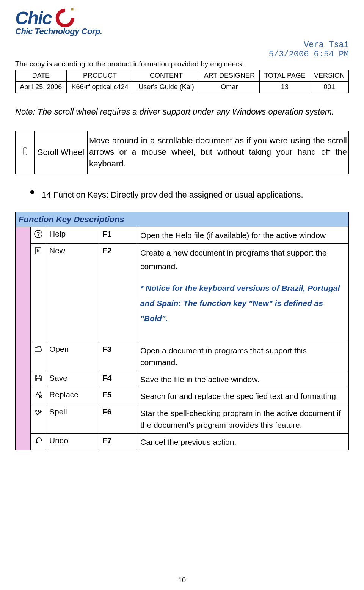 The width and height of the screenshot is (364, 590). What do you see at coordinates (182, 152) in the screenshot?
I see `scroll-table: Scroll Wheel Move around in a scrollable…` at bounding box center [182, 152].